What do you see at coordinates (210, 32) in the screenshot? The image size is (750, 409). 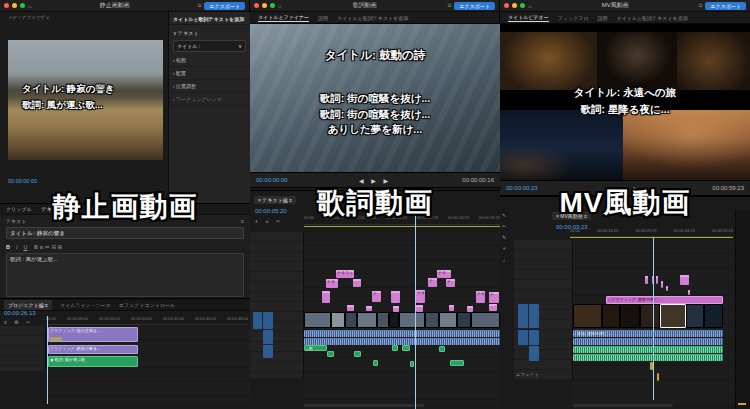 I see `text-section-label: ∨ テキスト` at bounding box center [210, 32].